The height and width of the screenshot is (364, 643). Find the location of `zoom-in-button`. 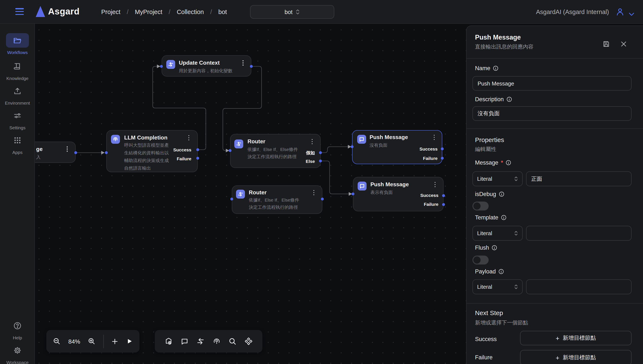

zoom-in-button is located at coordinates (92, 341).